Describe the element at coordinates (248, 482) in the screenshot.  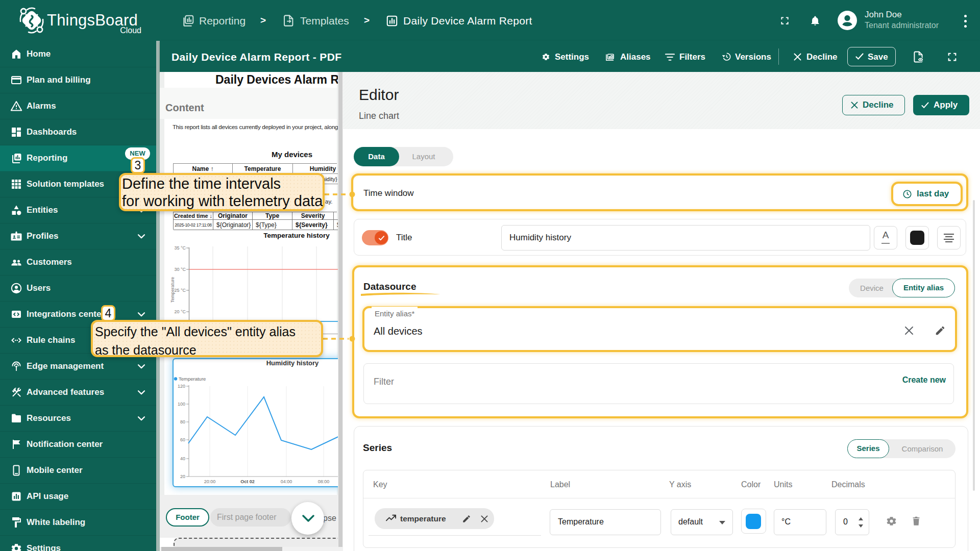
I see `svg-text: Oct 02` at that location.